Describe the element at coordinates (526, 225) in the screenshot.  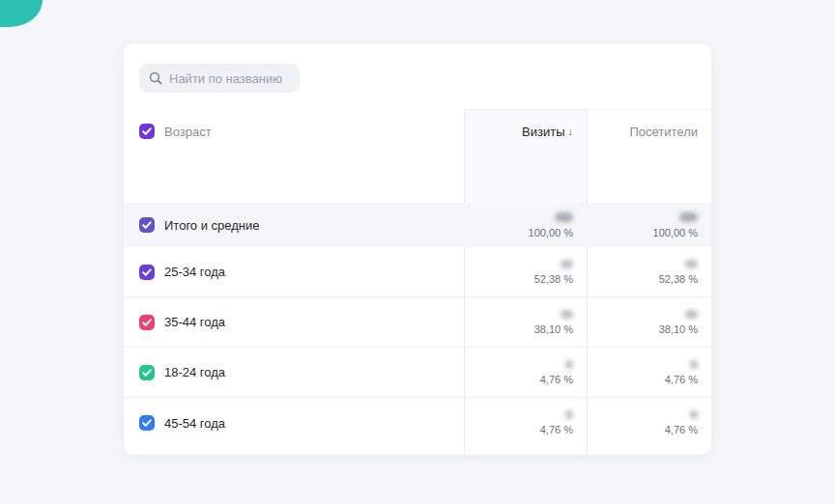
I see `visits-cell: 100,00 %` at that location.